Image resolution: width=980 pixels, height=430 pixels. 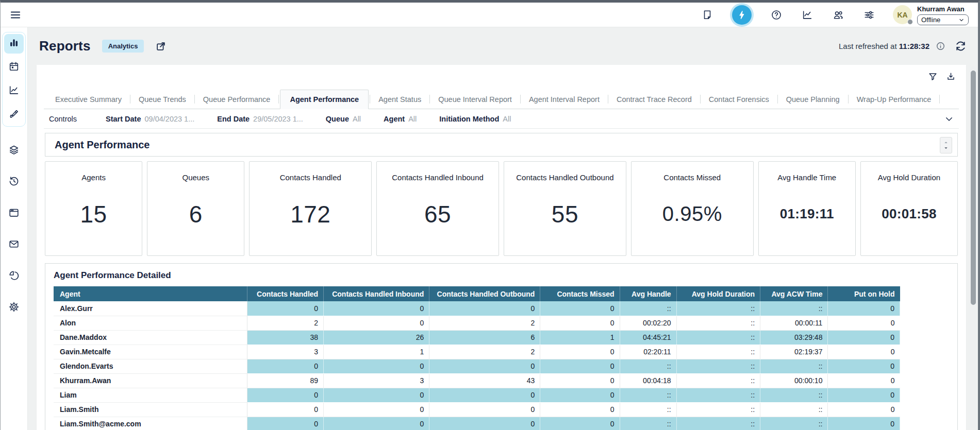 What do you see at coordinates (151, 381) in the screenshot?
I see `agent-name-cell: Khurram.Awan` at bounding box center [151, 381].